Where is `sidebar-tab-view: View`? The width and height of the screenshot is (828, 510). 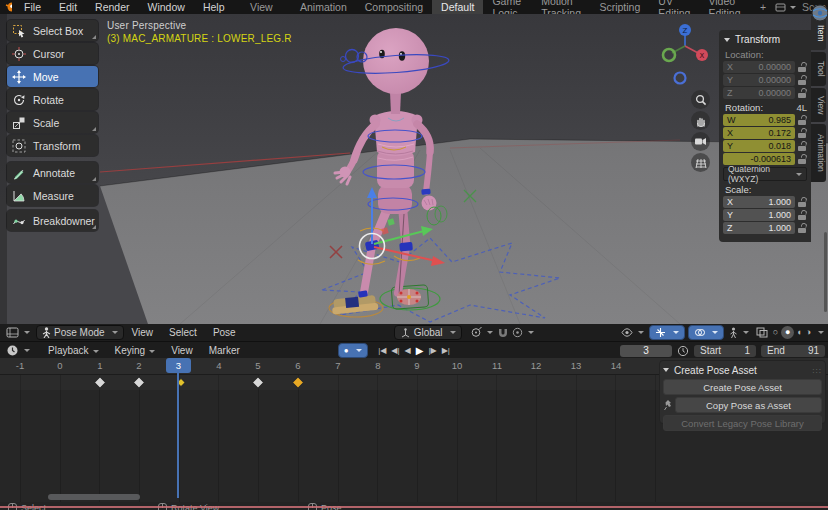
sidebar-tab-view: View is located at coordinates (818, 105).